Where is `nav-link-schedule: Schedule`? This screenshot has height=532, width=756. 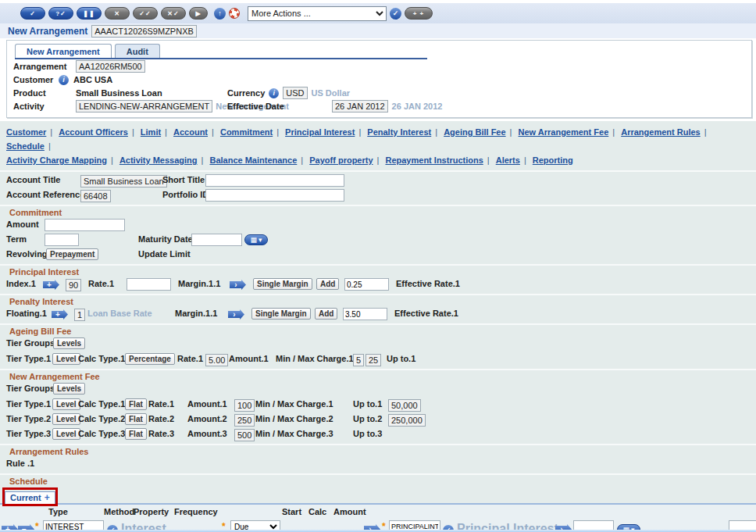 nav-link-schedule: Schedule is located at coordinates (25, 146).